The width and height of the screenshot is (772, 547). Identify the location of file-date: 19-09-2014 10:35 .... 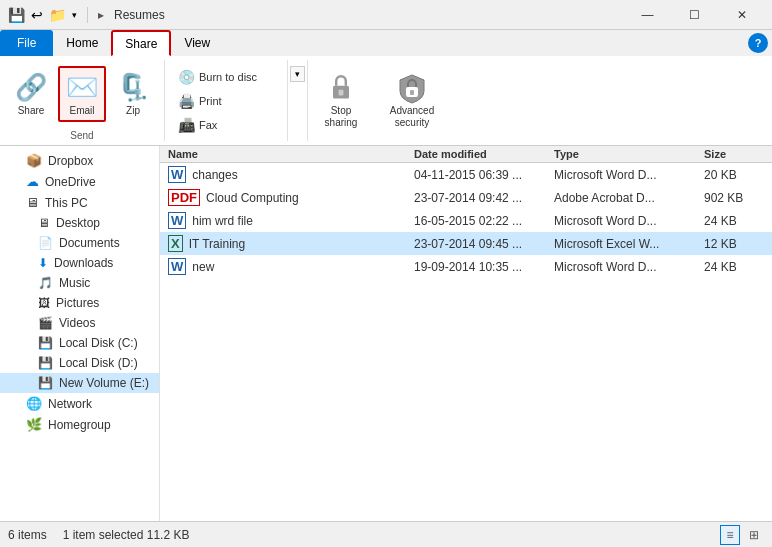
(484, 267).